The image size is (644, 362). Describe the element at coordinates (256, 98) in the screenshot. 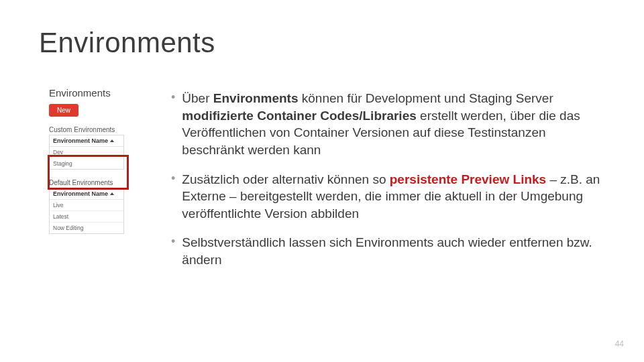

I see `emphasis: Environments` at that location.